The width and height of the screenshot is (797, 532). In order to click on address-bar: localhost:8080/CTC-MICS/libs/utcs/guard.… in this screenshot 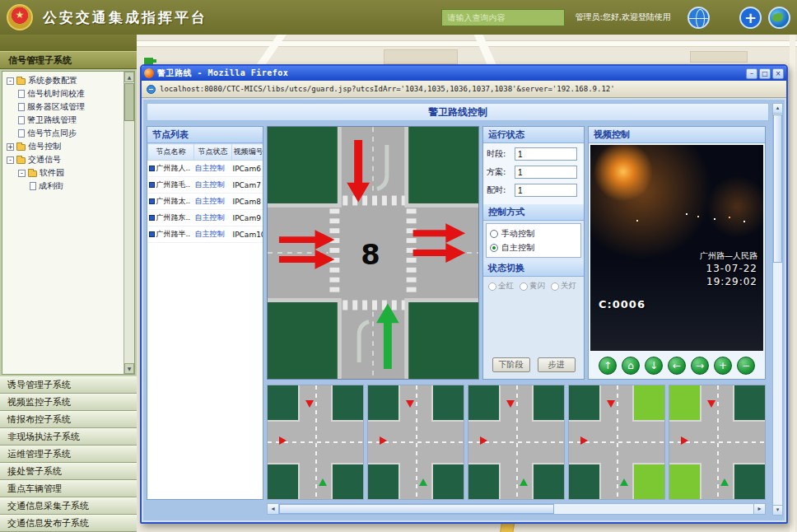, I will do `click(464, 89)`.